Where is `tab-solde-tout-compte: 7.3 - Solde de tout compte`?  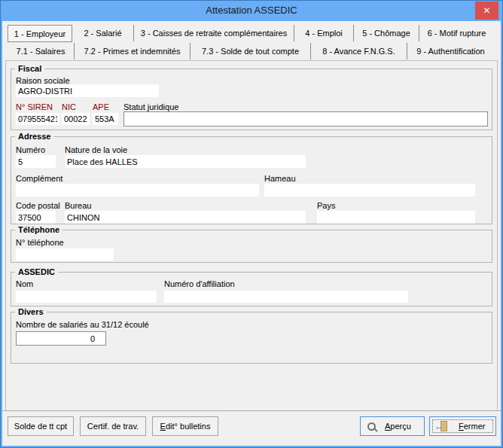 tab-solde-tout-compte: 7.3 - Solde de tout compte is located at coordinates (250, 51).